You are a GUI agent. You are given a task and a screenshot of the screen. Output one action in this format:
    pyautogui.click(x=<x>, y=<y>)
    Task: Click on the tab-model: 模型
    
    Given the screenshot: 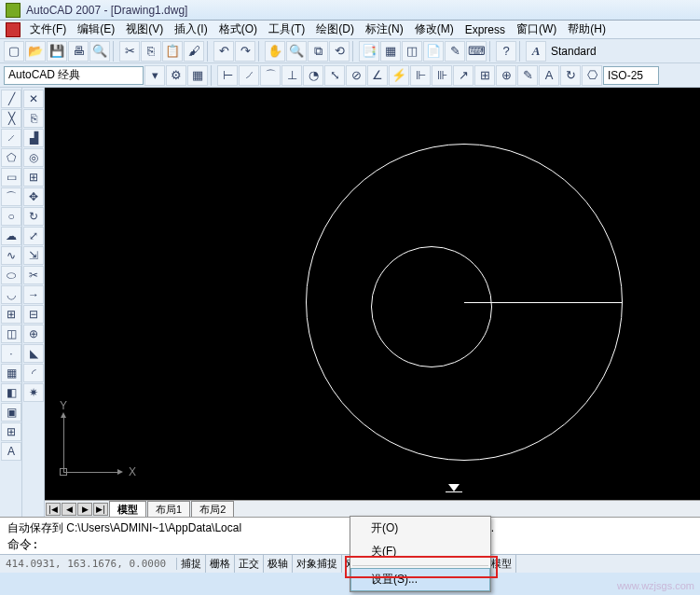 What is the action you would take?
    pyautogui.click(x=128, y=509)
    